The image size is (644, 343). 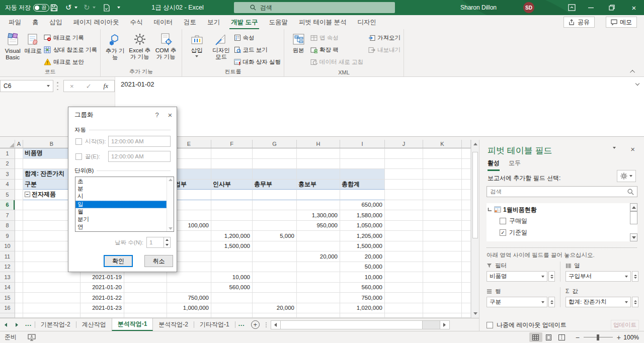 I want to click on row-header-5: 5, so click(x=8, y=195).